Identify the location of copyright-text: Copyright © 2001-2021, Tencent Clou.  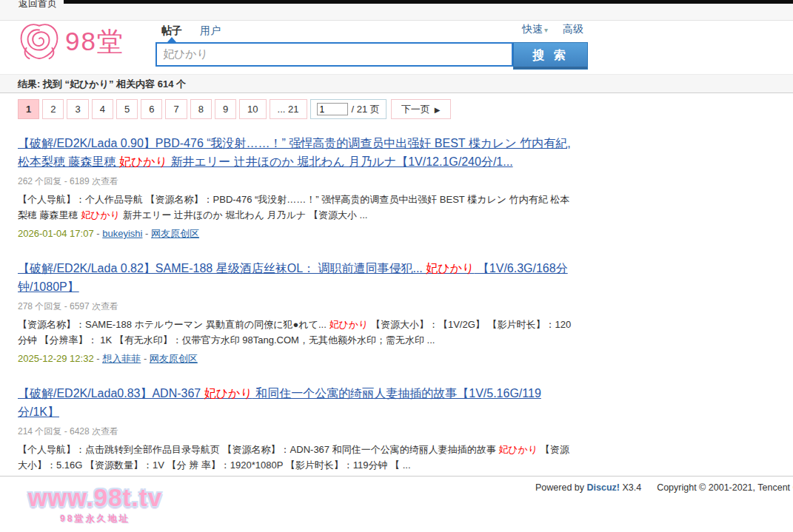
(725, 488).